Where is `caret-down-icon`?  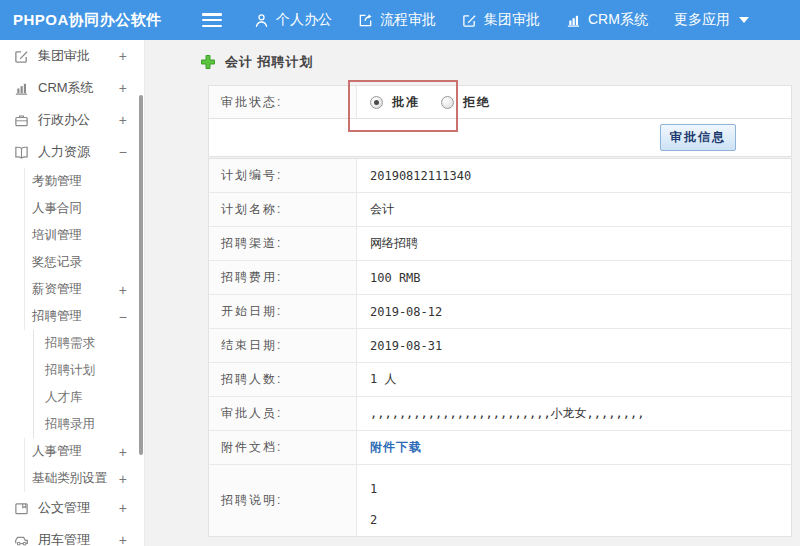
caret-down-icon is located at coordinates (744, 20).